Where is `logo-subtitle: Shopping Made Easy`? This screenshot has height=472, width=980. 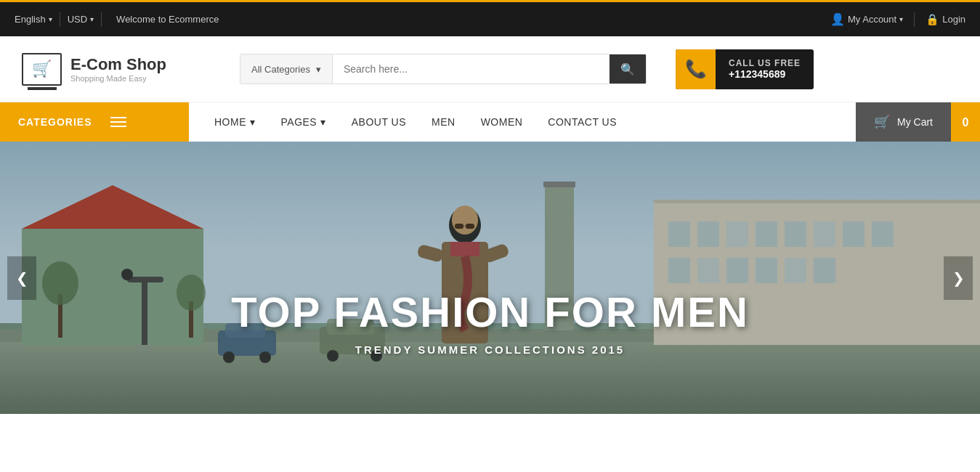
logo-subtitle: Shopping Made Easy is located at coordinates (118, 78).